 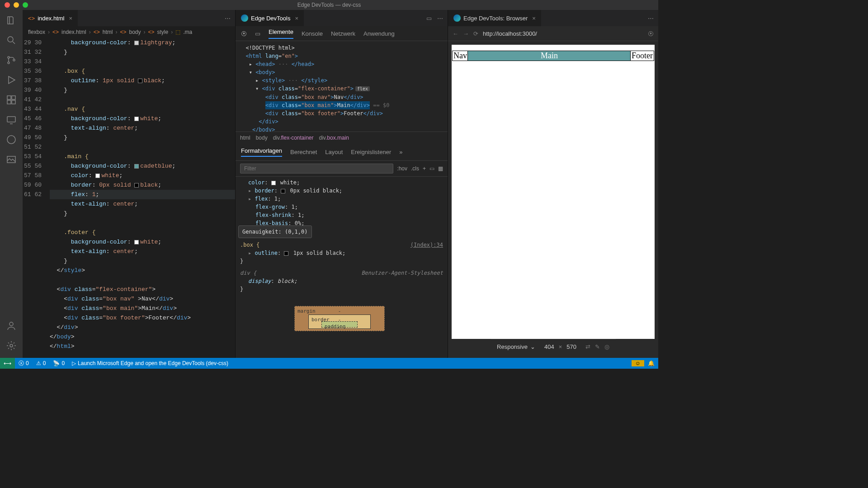 I want to click on editor-tab: <> index.html ×, so click(x=50, y=18).